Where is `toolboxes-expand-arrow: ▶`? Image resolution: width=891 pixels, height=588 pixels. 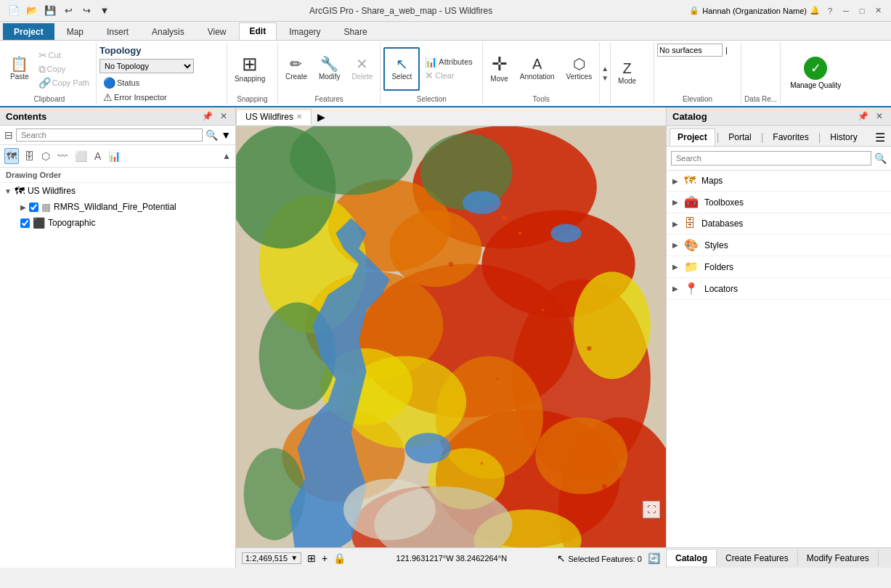
toolboxes-expand-arrow: ▶ is located at coordinates (675, 202).